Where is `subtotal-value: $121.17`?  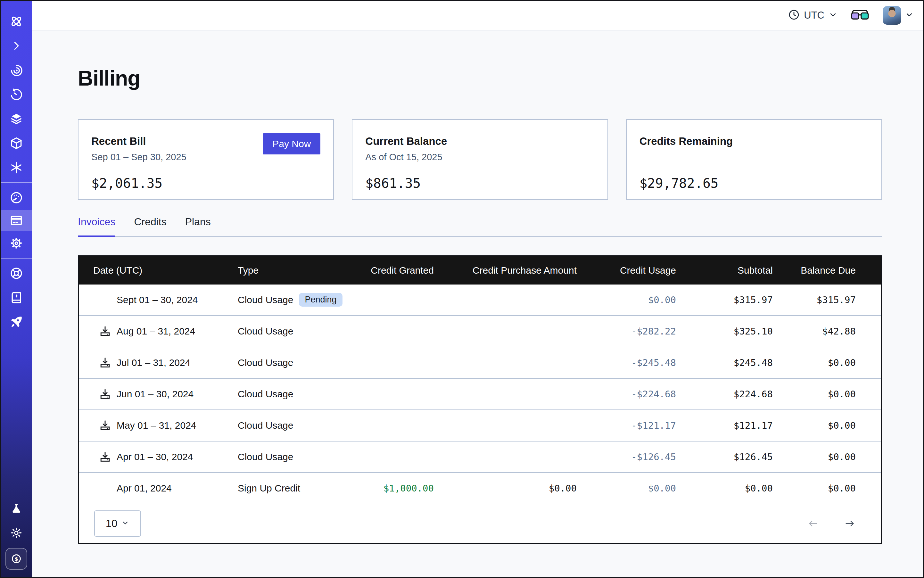
subtotal-value: $121.17 is located at coordinates (724, 425).